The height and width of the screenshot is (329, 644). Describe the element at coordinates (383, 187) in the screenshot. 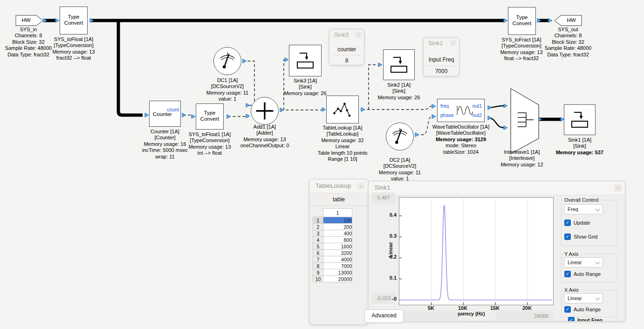

I see `panel-title: Sink1` at that location.